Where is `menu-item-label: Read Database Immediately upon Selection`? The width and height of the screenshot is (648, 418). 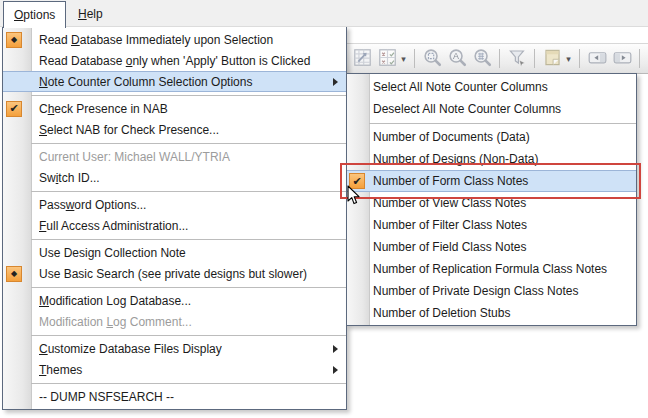
menu-item-label: Read Database Immediately upon Selection is located at coordinates (156, 40).